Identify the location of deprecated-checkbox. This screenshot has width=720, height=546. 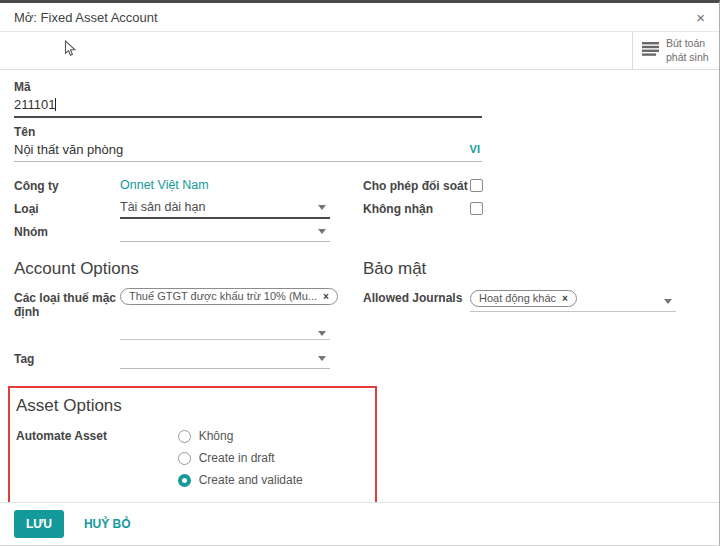
(476, 208).